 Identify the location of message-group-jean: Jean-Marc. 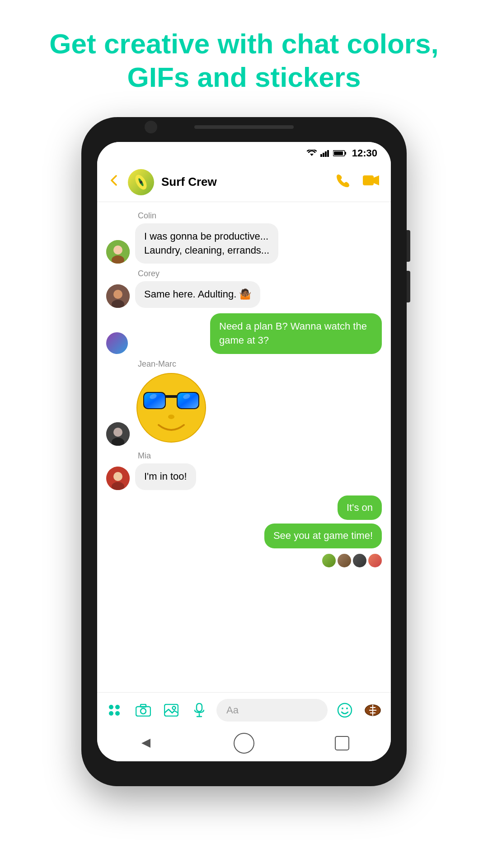
(244, 402).